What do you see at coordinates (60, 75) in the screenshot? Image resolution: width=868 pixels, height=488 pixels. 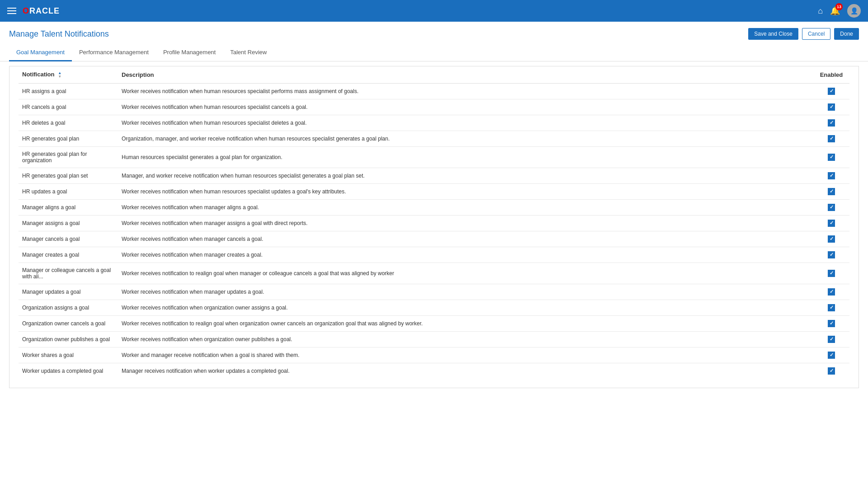 I see `sort-icons-notification: ▲ ▼` at bounding box center [60, 75].